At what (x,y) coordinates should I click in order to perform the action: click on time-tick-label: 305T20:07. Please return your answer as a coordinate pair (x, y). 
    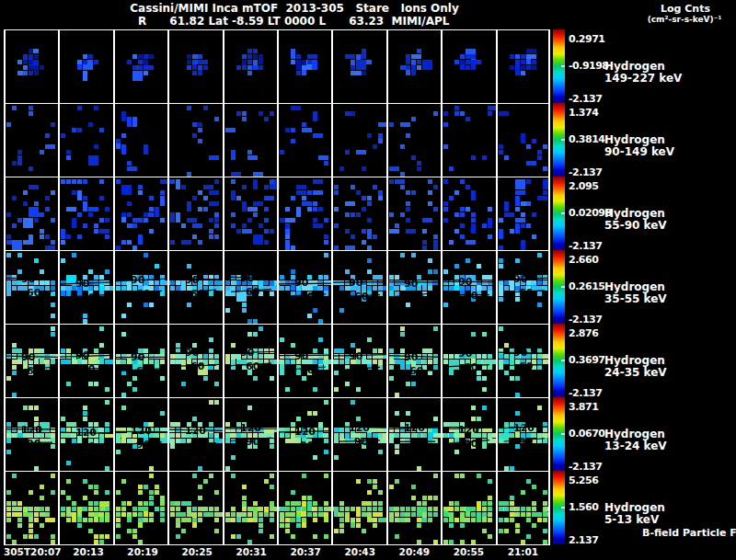
    Looking at the image, I should click on (33, 552).